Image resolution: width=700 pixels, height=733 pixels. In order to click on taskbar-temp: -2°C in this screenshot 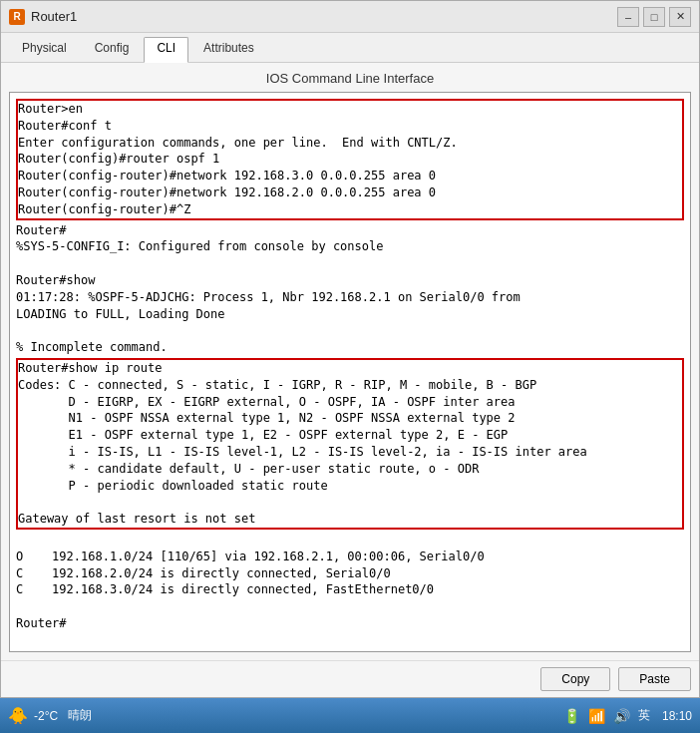, I will do `click(46, 716)`.